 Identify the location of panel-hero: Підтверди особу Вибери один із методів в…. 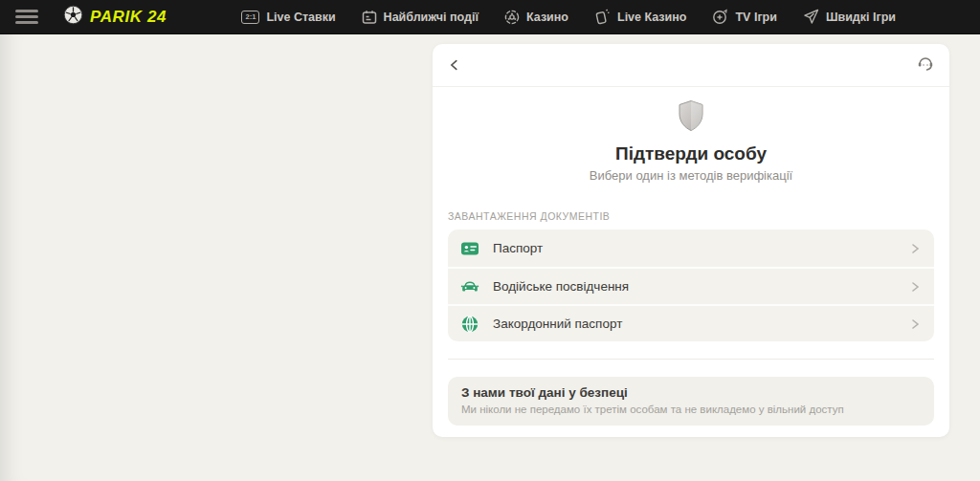
(691, 142).